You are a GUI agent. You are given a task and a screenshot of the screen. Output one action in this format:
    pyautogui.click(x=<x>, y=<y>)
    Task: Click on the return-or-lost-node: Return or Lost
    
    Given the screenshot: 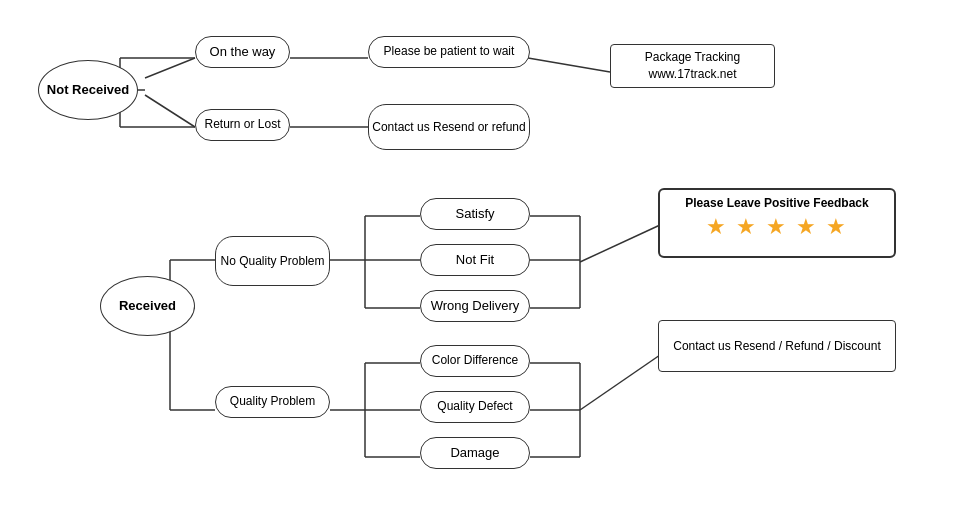 What is the action you would take?
    pyautogui.click(x=242, y=125)
    